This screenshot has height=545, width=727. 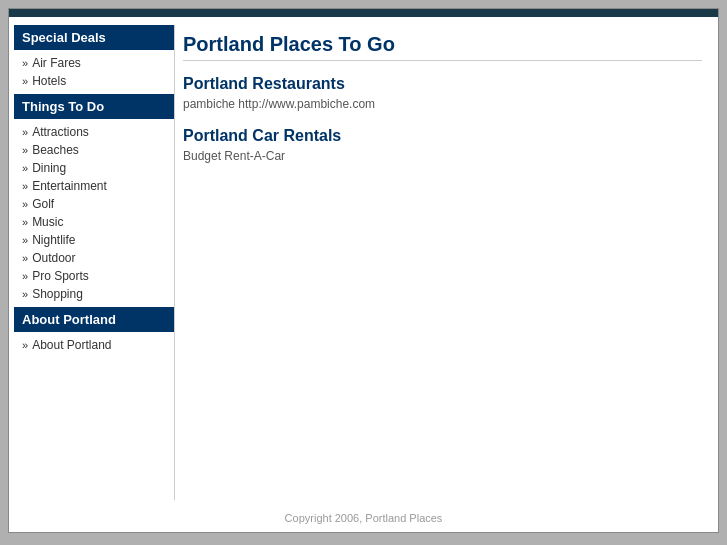 What do you see at coordinates (49, 168) in the screenshot?
I see `sidebar-item-label: Dining` at bounding box center [49, 168].